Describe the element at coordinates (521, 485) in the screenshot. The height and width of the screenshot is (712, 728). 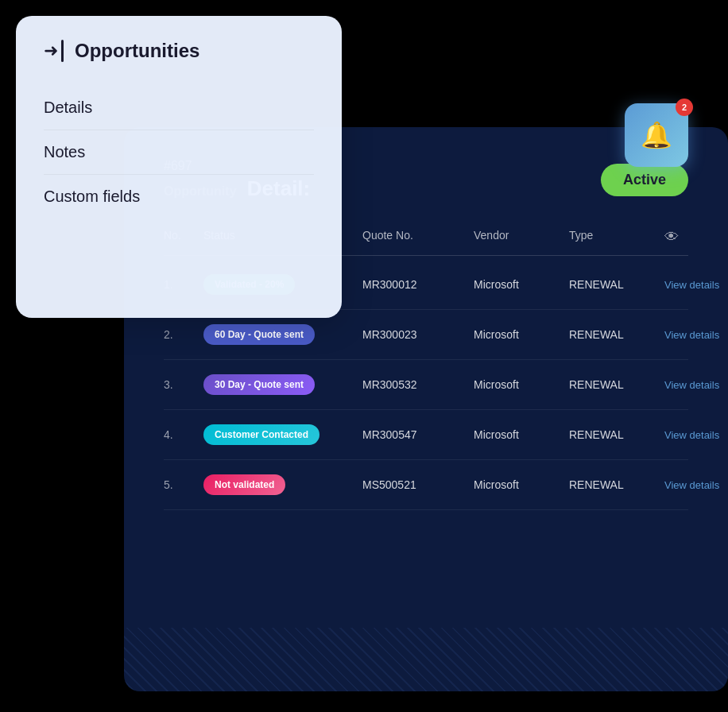
I see `row-5-vendor: Microsoft` at that location.